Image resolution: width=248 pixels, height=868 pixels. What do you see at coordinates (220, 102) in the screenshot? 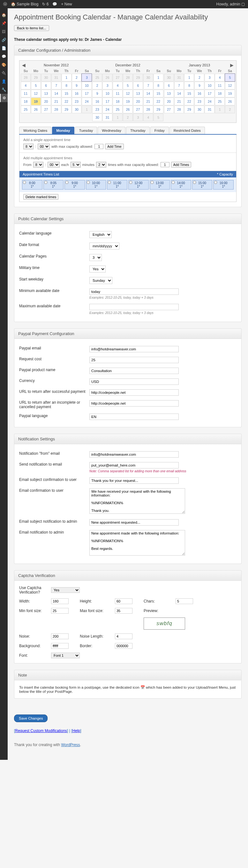
I see `cal-day: 25` at bounding box center [220, 102].